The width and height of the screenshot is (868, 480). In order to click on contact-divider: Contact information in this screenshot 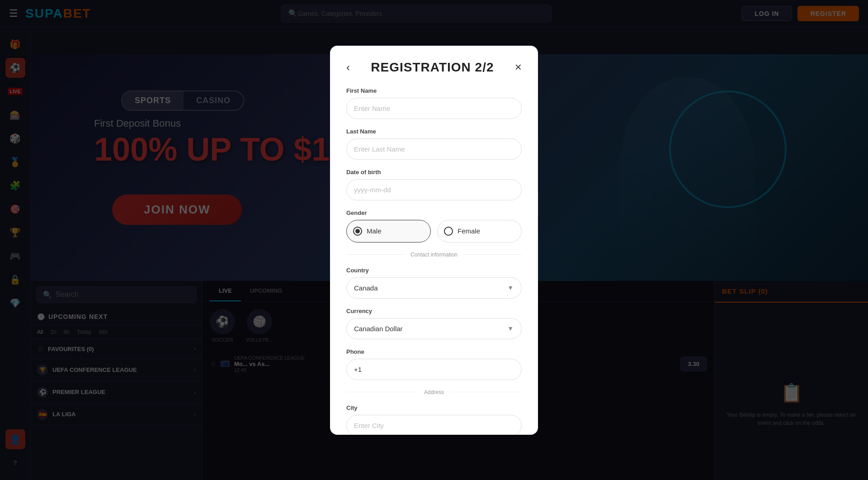, I will do `click(434, 255)`.